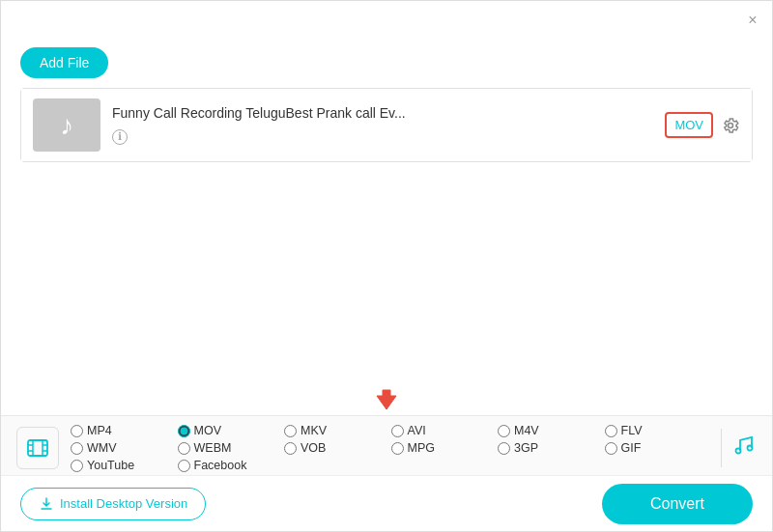 The image size is (773, 532). I want to click on divider, so click(721, 448).